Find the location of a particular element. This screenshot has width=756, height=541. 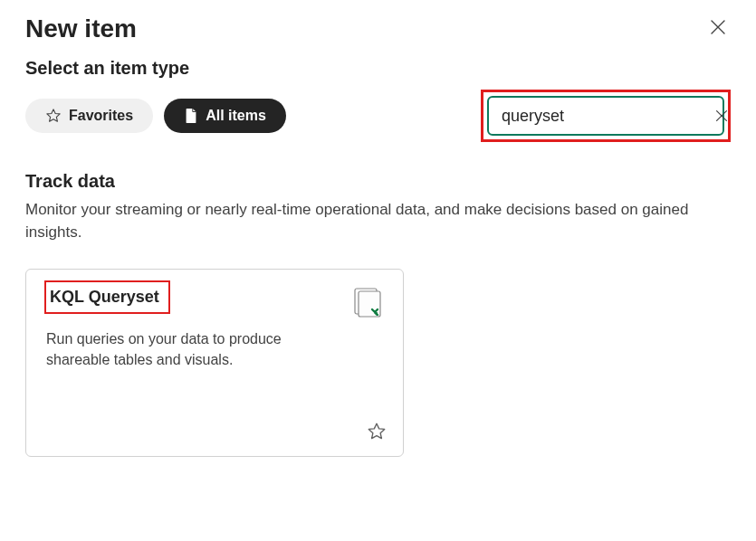

search-field is located at coordinates (606, 116).